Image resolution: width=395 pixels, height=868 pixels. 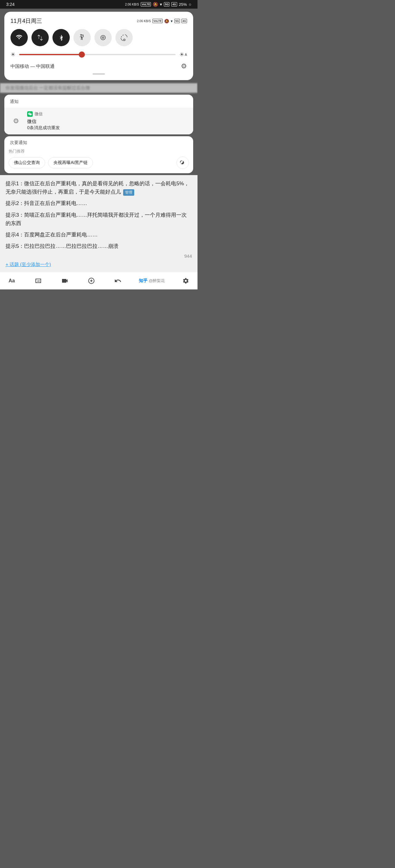 I want to click on flashlight-toggle, so click(x=82, y=38).